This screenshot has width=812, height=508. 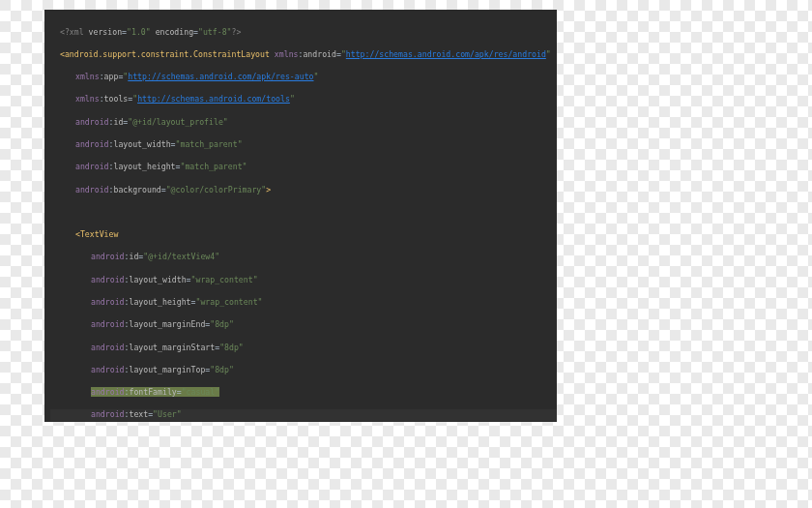 I want to click on attr-line: android:fontFamily="casual", so click(x=304, y=393).